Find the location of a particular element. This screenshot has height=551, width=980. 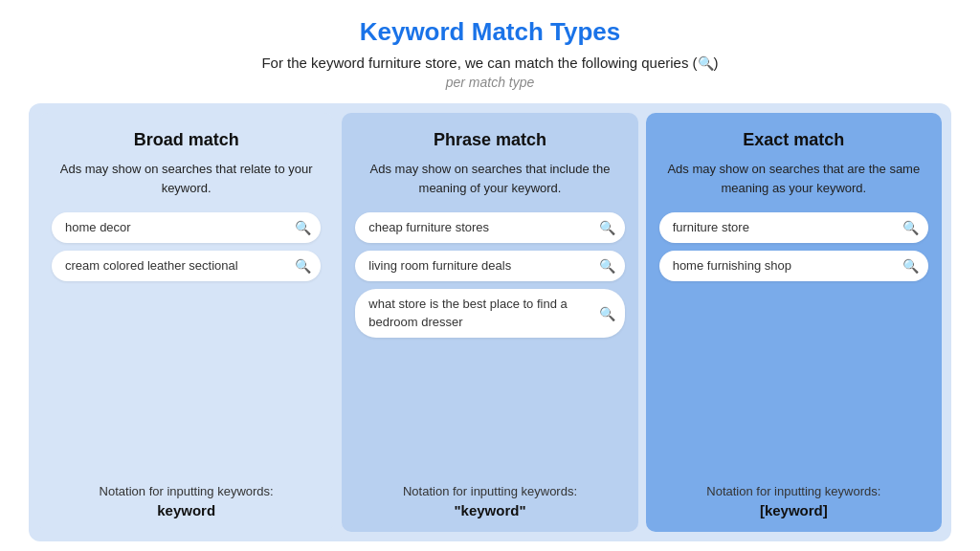

exact-search-list: furniture store 🔍 home furnishing shop 🔍 is located at coordinates (794, 247).